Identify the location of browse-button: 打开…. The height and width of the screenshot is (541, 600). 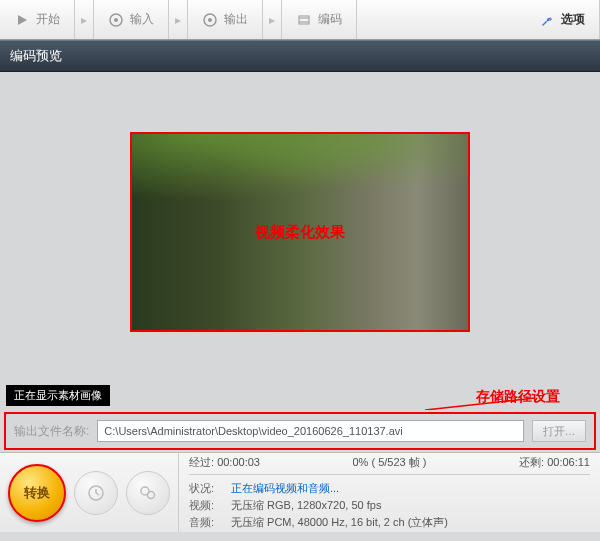
(559, 431).